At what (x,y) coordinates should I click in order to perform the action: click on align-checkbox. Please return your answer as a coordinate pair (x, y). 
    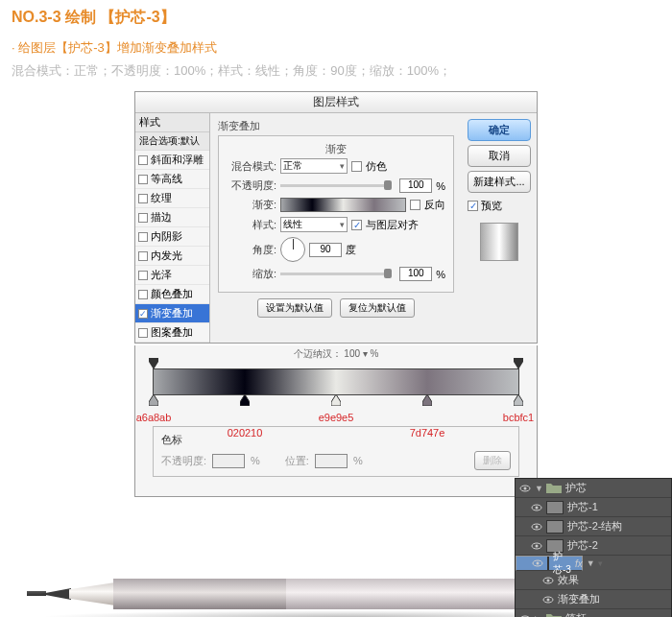
    Looking at the image, I should click on (357, 225).